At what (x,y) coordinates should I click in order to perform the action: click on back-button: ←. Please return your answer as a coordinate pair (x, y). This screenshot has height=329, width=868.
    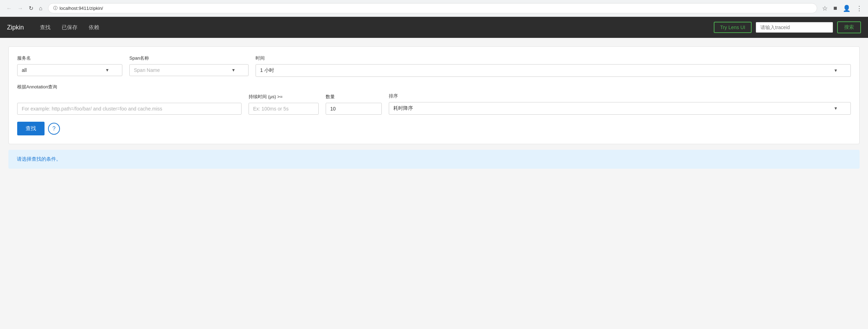
    Looking at the image, I should click on (9, 8).